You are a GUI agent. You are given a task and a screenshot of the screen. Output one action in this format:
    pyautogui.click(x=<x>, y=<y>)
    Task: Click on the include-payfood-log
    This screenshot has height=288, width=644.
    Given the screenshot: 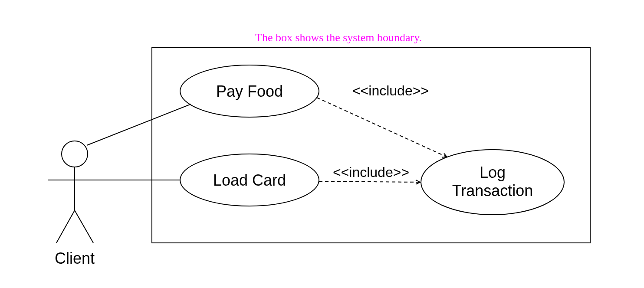 What is the action you would take?
    pyautogui.click(x=382, y=128)
    